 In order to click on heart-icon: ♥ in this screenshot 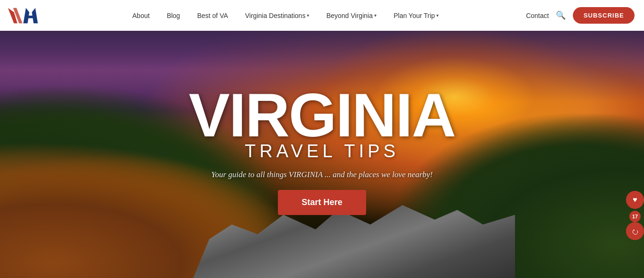, I will do `click(635, 200)`.